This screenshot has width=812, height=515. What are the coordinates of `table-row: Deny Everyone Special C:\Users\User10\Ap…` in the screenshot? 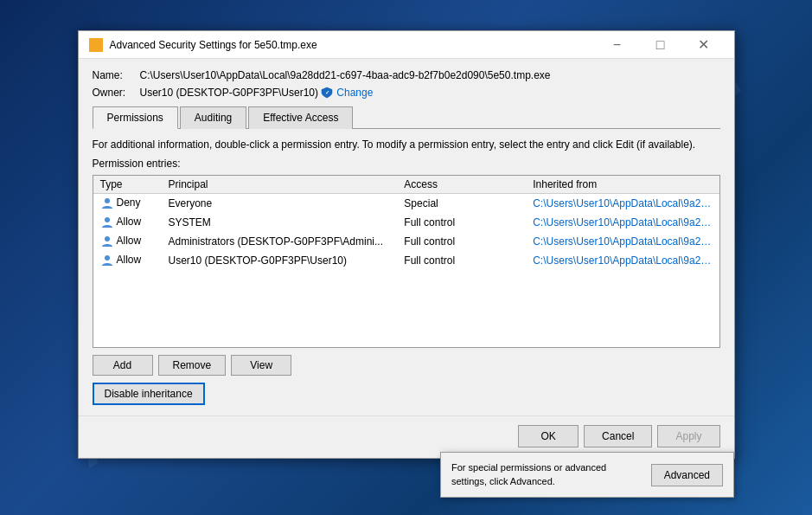 It's located at (406, 203).